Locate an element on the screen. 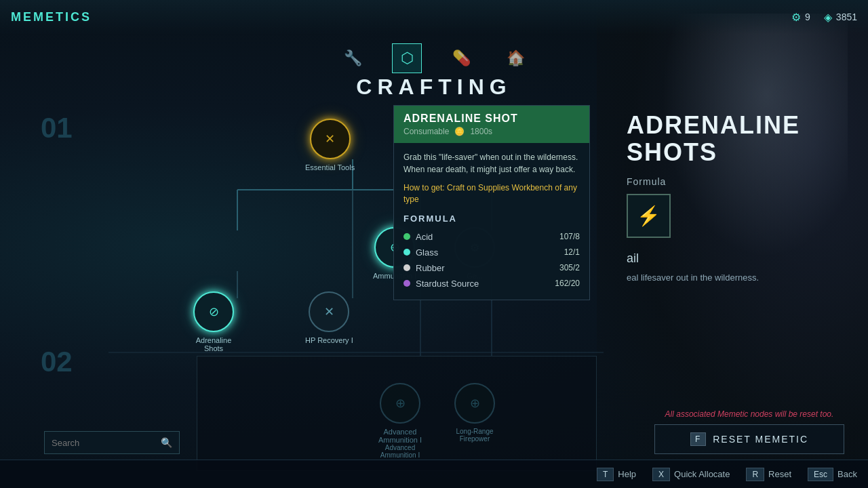 Image resolution: width=868 pixels, height=488 pixels. formula-item-glass: Glass 12/1 is located at coordinates (492, 252).